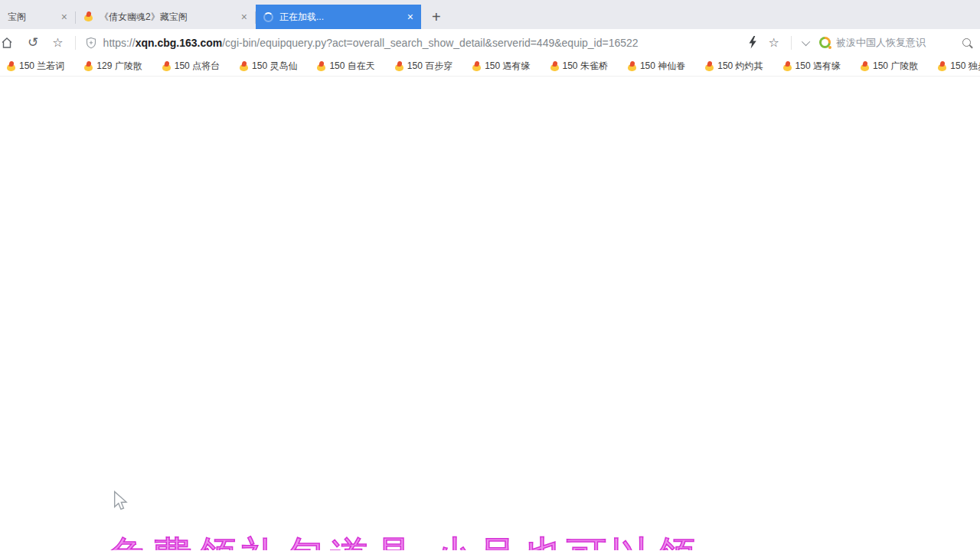 This screenshot has height=551, width=980. Describe the element at coordinates (167, 17) in the screenshot. I see `tab-label: 《倩女幽魂2》藏宝阁` at that location.